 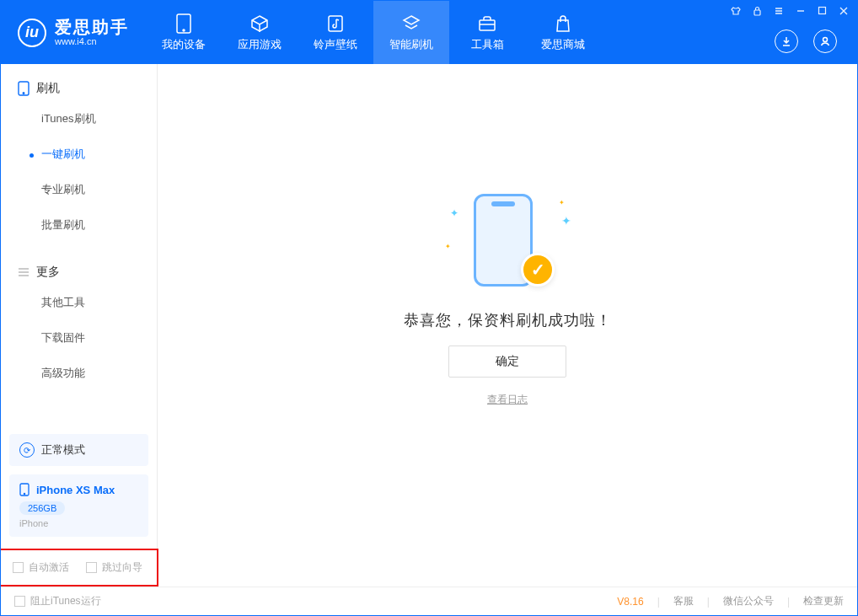 I want to click on nav-flash: 智能刷机, so click(x=411, y=32).